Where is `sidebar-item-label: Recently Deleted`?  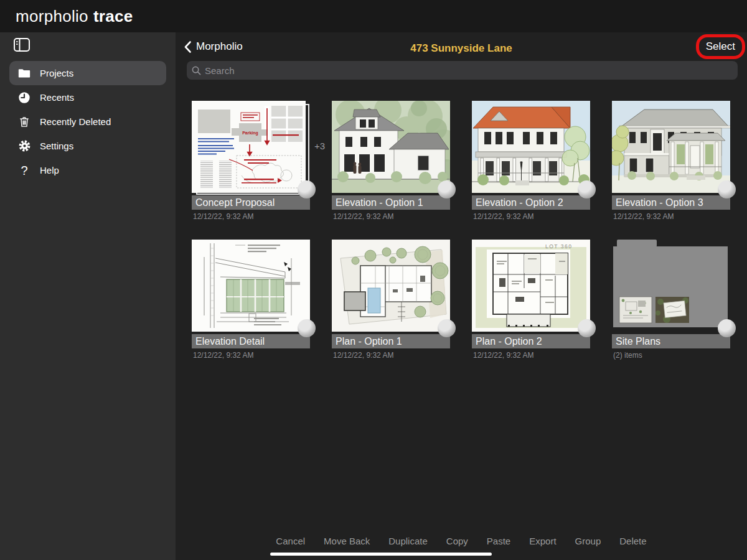
sidebar-item-label: Recently Deleted is located at coordinates (75, 122).